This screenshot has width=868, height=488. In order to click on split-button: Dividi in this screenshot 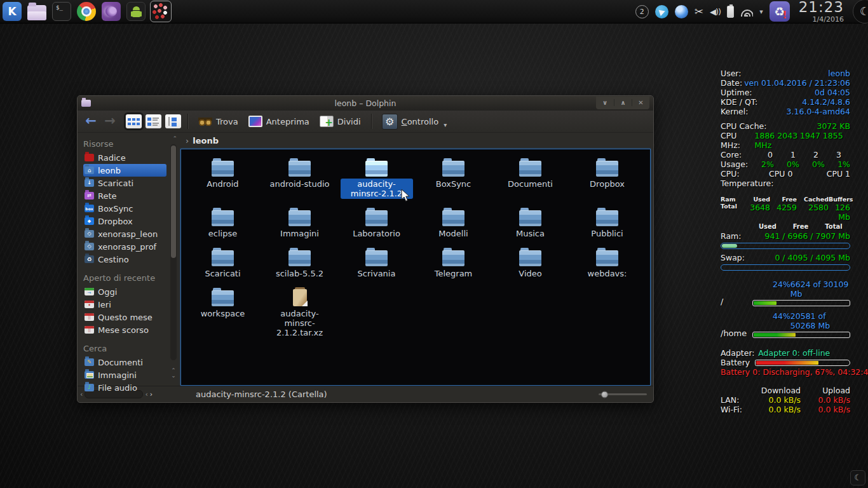, I will do `click(341, 121)`.